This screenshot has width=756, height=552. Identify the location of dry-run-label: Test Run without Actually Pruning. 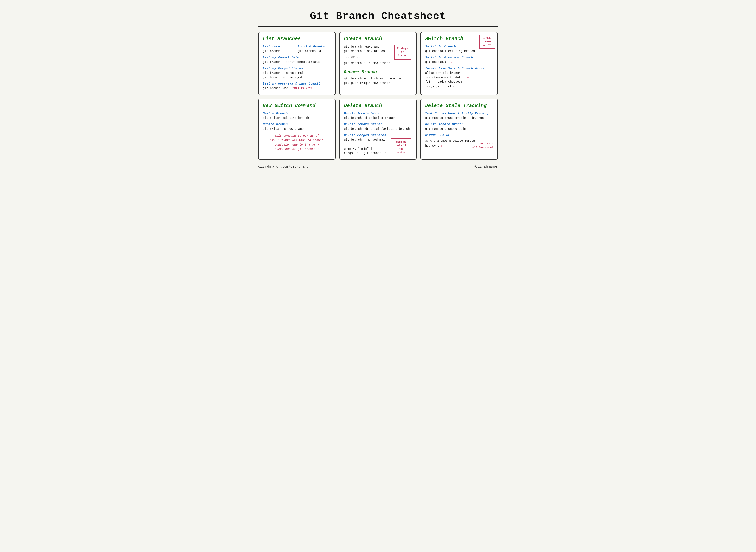
(459, 114).